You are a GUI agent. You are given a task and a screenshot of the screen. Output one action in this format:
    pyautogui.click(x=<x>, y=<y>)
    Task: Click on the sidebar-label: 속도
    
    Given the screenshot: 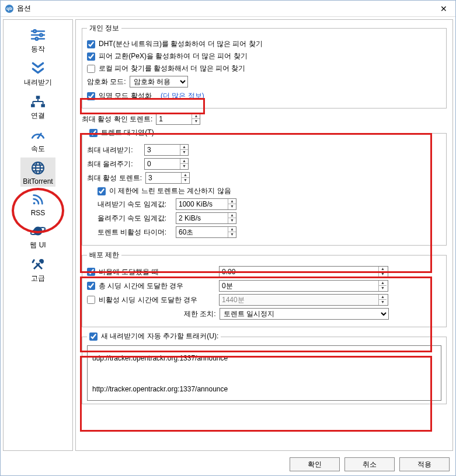 What is the action you would take?
    pyautogui.click(x=38, y=149)
    